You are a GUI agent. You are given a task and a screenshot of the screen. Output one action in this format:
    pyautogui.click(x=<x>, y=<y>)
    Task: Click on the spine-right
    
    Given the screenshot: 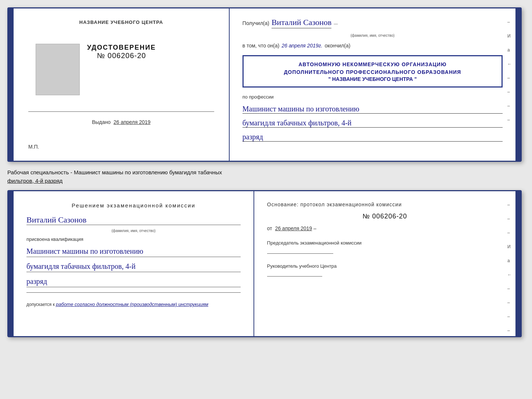 What is the action you would take?
    pyautogui.click(x=518, y=85)
    